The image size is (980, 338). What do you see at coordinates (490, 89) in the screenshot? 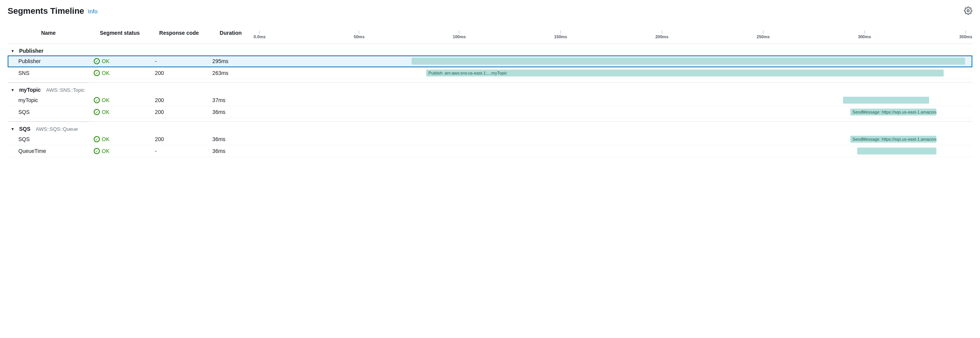
I see `group-header-mytopic-group: ▼ myTopic AWS::SNS::Topic` at bounding box center [490, 89].